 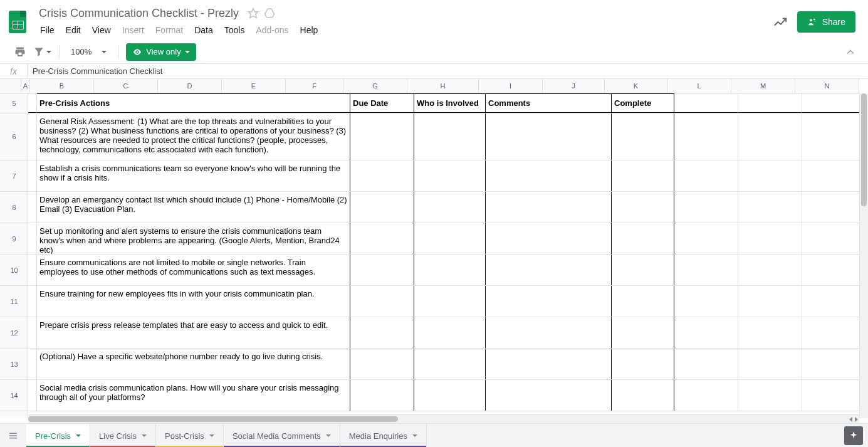 What do you see at coordinates (443, 86) in the screenshot?
I see `column-header-H: H` at bounding box center [443, 86].